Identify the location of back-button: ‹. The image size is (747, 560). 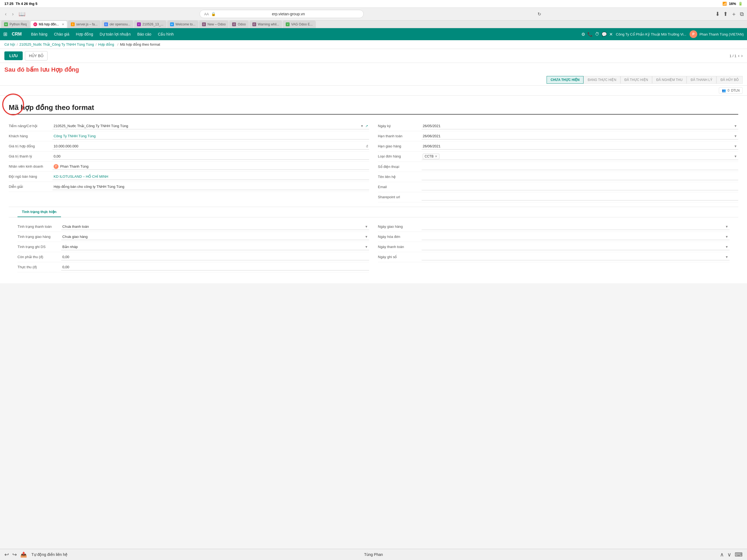
(6, 14).